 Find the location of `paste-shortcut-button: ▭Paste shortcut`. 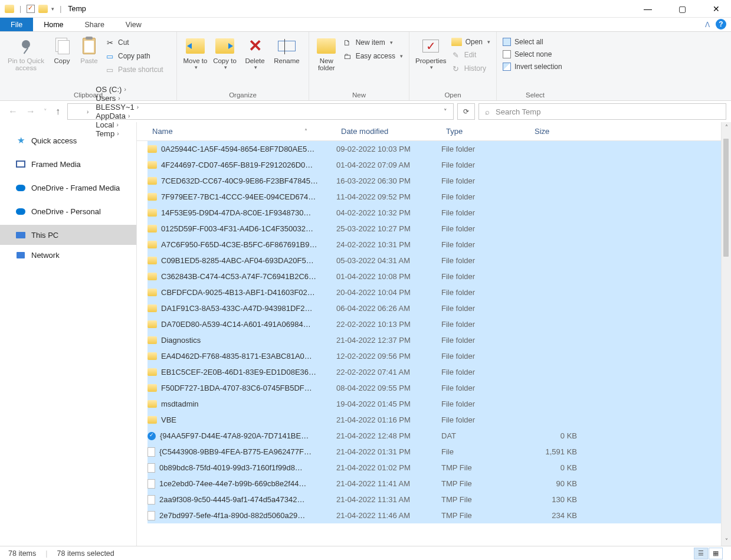

paste-shortcut-button: ▭Paste shortcut is located at coordinates (135, 70).